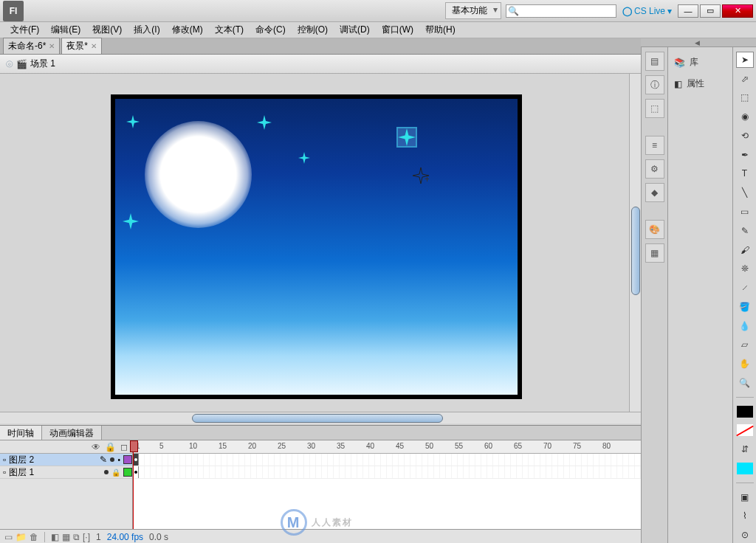 This screenshot has height=543, width=756. Describe the element at coordinates (698, 43) in the screenshot. I see `collapse-icon: ◀` at that location.